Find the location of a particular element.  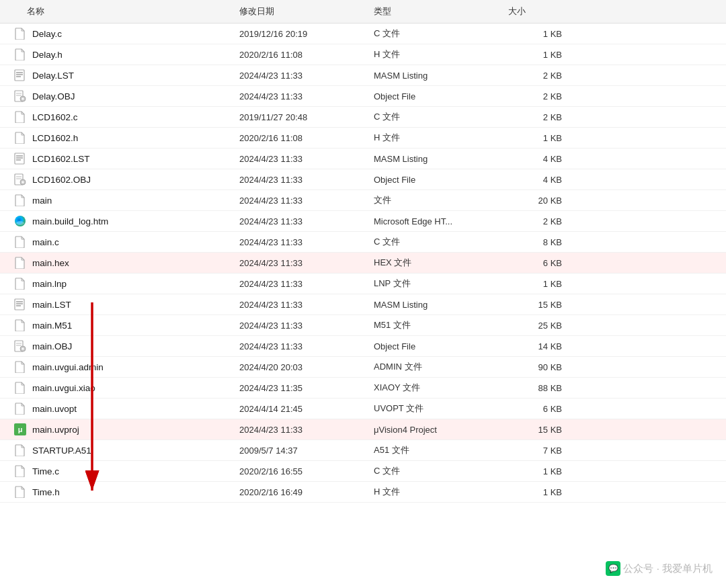

file-name-text: Time.c is located at coordinates (46, 472).